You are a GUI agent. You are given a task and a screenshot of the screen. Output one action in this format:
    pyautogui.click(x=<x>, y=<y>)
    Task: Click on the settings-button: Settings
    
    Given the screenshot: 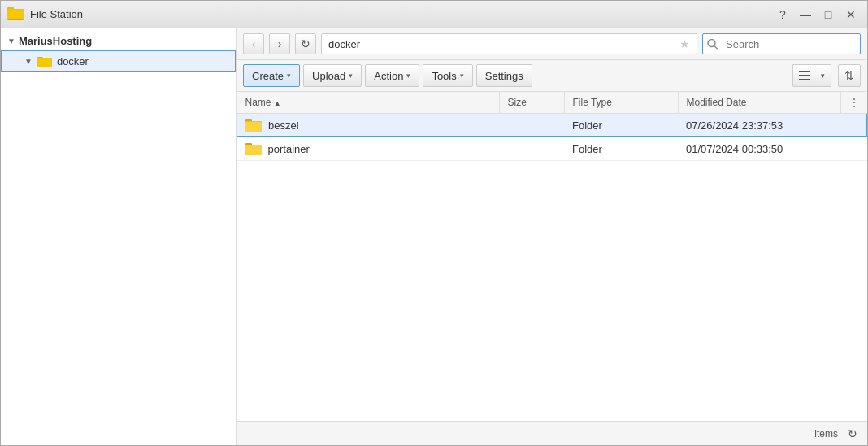 What is the action you would take?
    pyautogui.click(x=504, y=76)
    